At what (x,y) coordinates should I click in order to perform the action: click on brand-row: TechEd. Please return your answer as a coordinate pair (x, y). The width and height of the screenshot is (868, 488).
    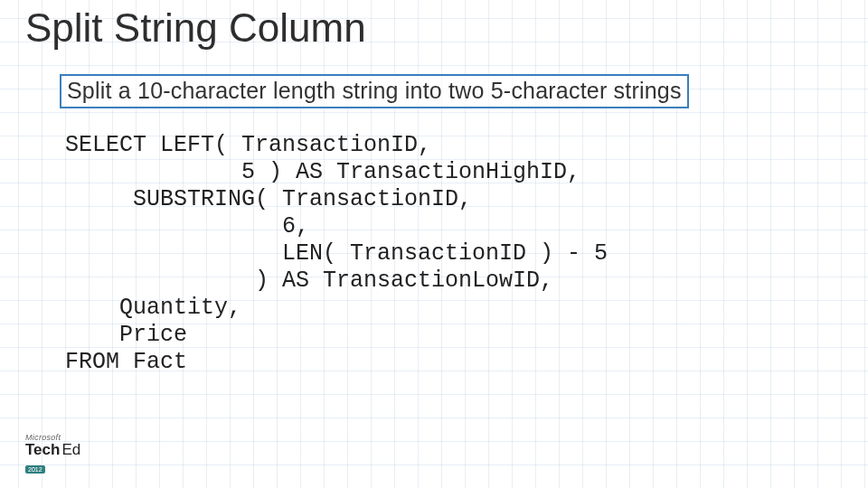
    Looking at the image, I should click on (52, 450).